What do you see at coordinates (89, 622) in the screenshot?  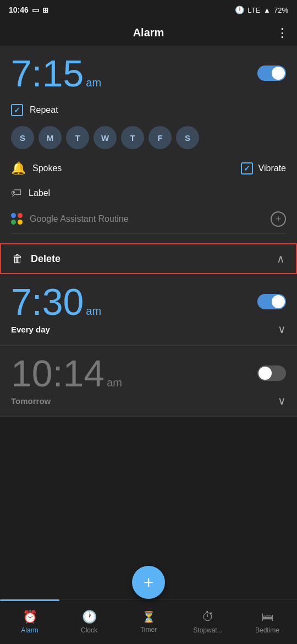 I see `nav-clock: 🕐 Clock` at bounding box center [89, 622].